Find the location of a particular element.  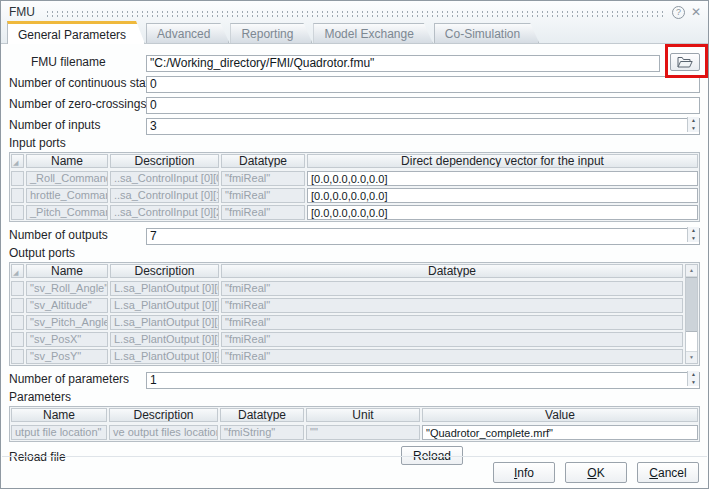

num-parameters-spinner: ▲ ▼ is located at coordinates (693, 378).